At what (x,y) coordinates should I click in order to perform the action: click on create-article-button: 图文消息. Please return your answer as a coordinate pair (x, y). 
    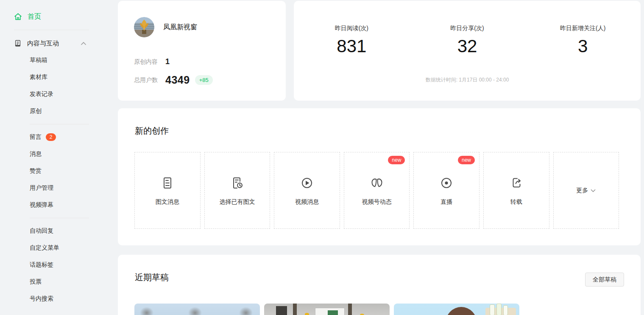
    Looking at the image, I should click on (167, 190).